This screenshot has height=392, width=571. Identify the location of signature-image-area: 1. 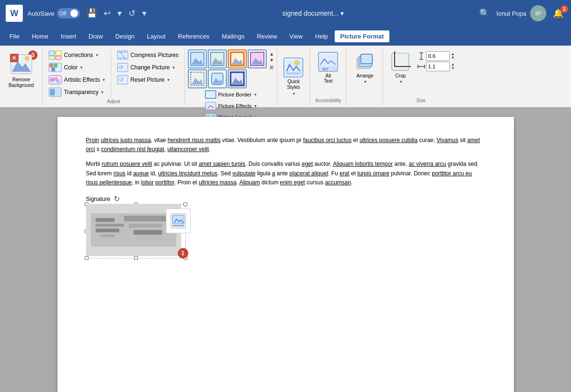
(138, 232).